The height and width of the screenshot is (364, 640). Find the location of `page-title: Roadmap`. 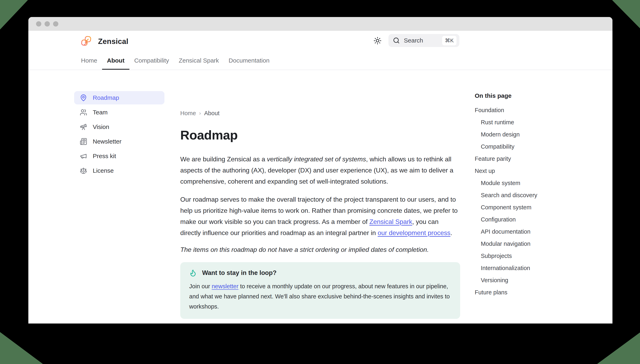

page-title: Roadmap is located at coordinates (320, 135).